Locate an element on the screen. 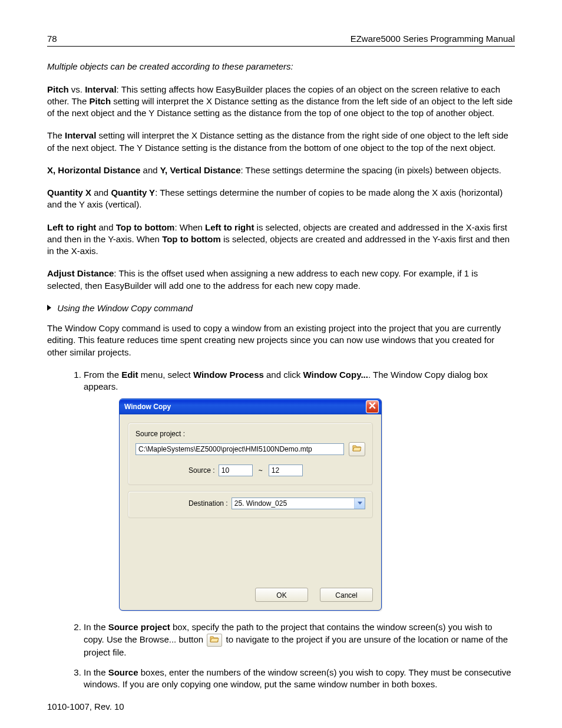  chevron-down-icon is located at coordinates (359, 503).